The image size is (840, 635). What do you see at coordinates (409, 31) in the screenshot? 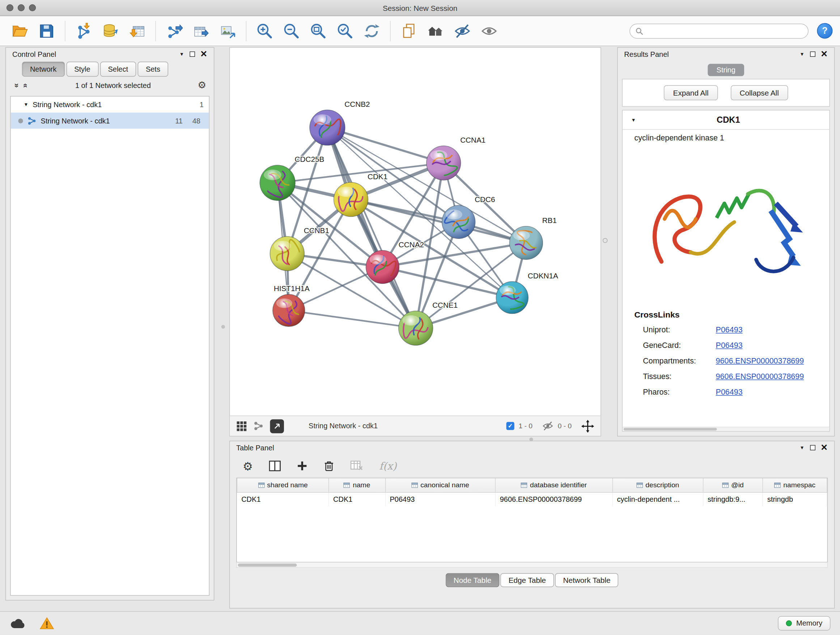
I see `clone-network-button` at bounding box center [409, 31].